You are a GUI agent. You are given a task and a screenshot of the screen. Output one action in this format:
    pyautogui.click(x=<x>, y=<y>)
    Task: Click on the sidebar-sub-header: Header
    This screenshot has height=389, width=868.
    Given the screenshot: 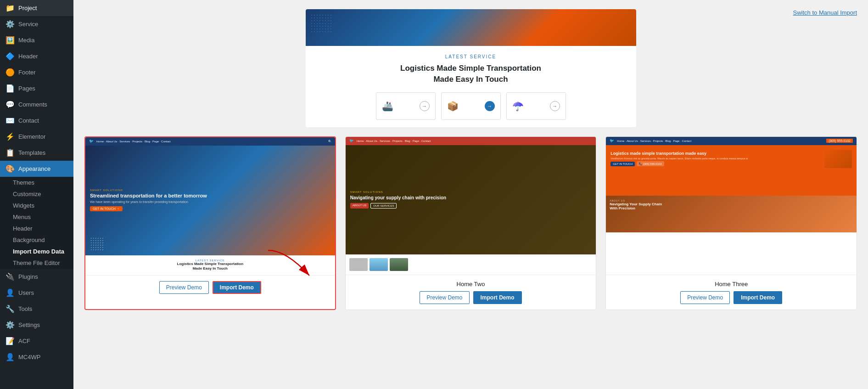 What is the action you would take?
    pyautogui.click(x=37, y=229)
    